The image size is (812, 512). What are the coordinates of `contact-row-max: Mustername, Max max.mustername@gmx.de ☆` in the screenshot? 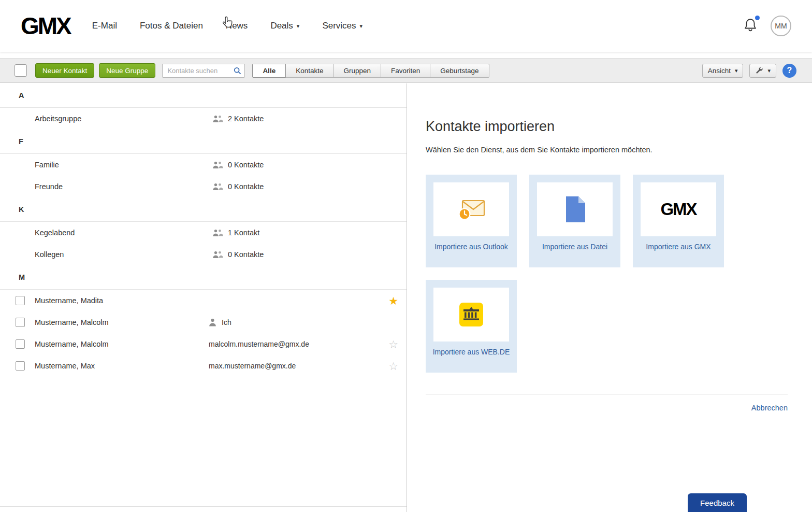 It's located at (203, 366).